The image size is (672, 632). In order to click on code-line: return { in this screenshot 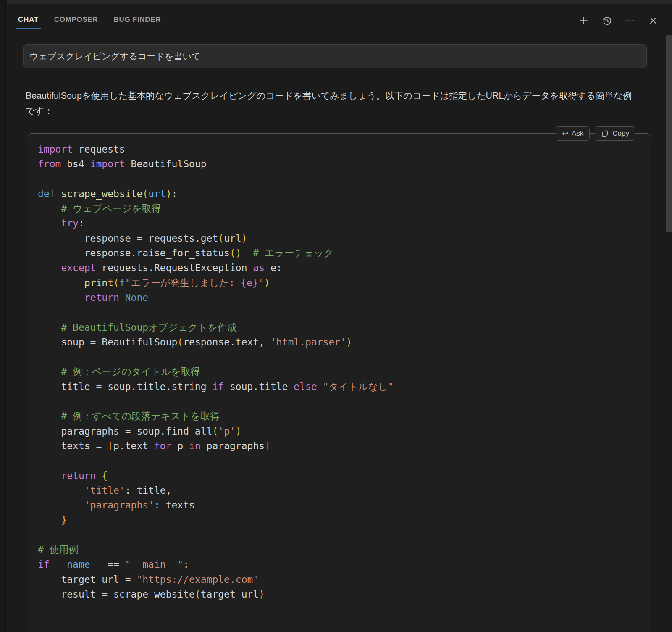, I will do `click(340, 476)`.